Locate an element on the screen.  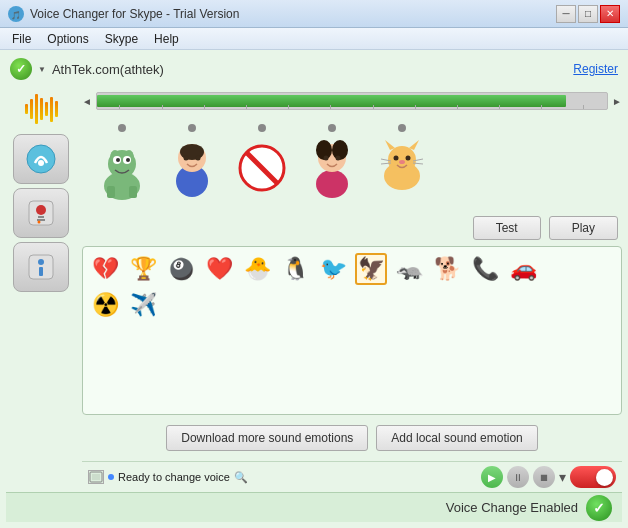
close-button: ✕ is located at coordinates (610, 14).